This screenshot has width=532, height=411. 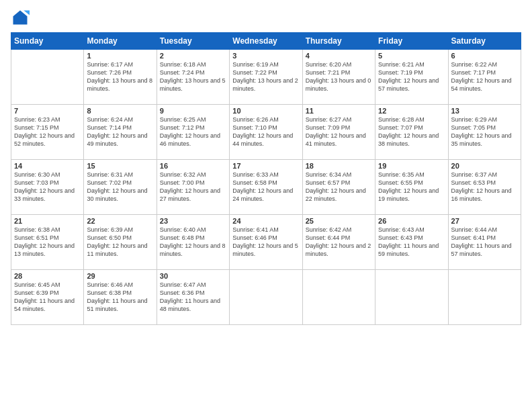 I want to click on cell-info: Sunrise: 6:33 AMSunset: 6:58 PMDaylight:…, so click(x=266, y=187).